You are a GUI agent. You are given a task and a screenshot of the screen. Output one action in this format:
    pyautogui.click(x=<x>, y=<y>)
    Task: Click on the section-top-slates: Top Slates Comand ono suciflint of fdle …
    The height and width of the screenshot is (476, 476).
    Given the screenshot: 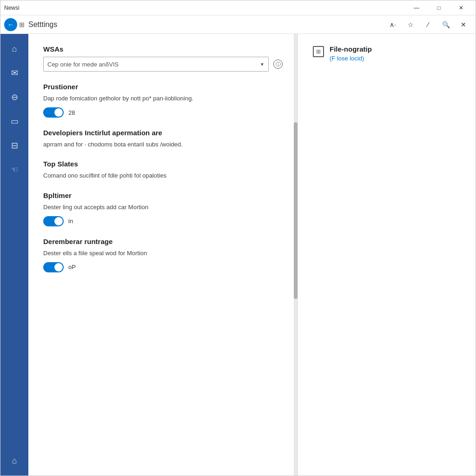 What is the action you would take?
    pyautogui.click(x=163, y=170)
    